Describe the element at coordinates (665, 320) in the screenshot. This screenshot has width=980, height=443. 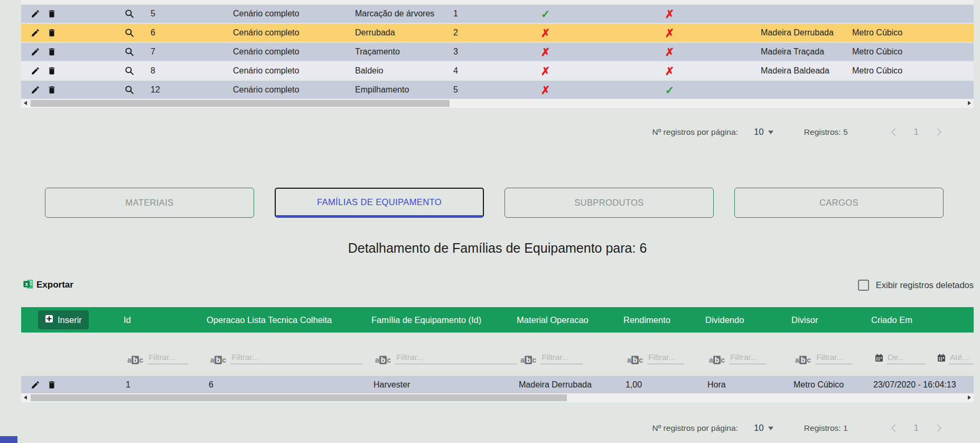
I see `column-header-rendimento: Rendimento` at that location.